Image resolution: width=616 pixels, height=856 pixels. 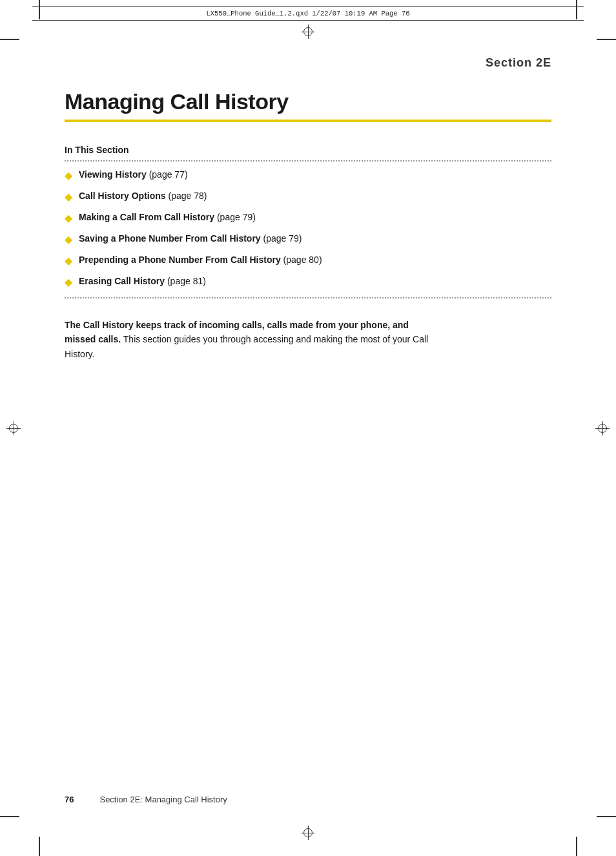 I want to click on section-label: Section 2E, so click(x=308, y=63).